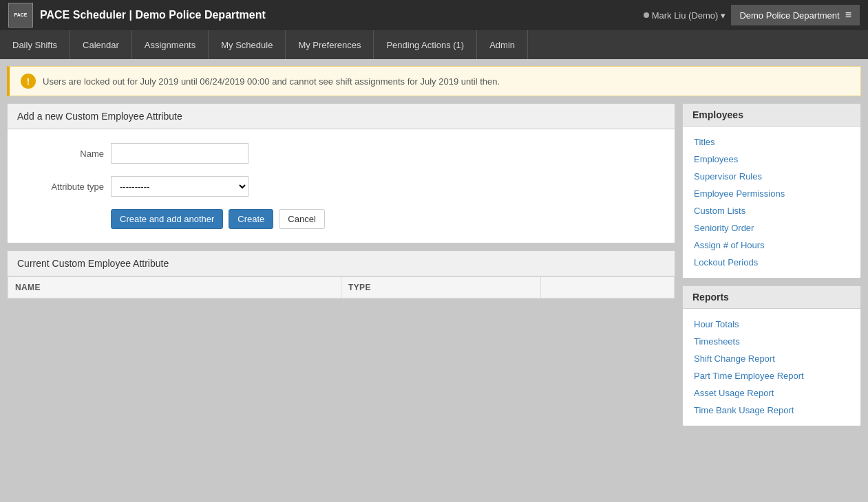 The height and width of the screenshot is (502, 868). What do you see at coordinates (772, 245) in the screenshot?
I see `sidebar-link-employees: Assign # of Hours` at bounding box center [772, 245].